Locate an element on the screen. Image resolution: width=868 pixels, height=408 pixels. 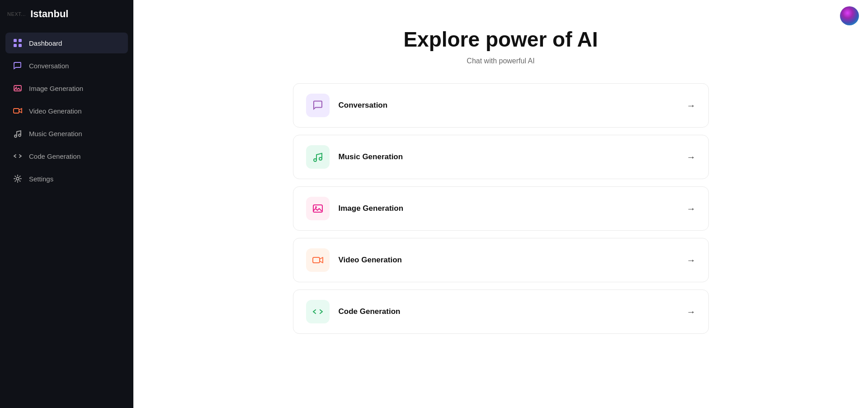
brand-name: Istanbul is located at coordinates (49, 14).